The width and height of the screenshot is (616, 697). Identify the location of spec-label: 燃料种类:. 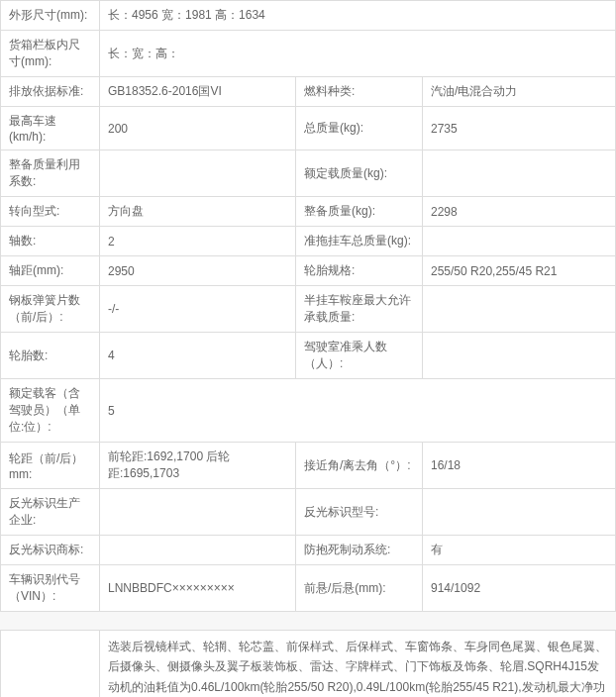
(359, 92).